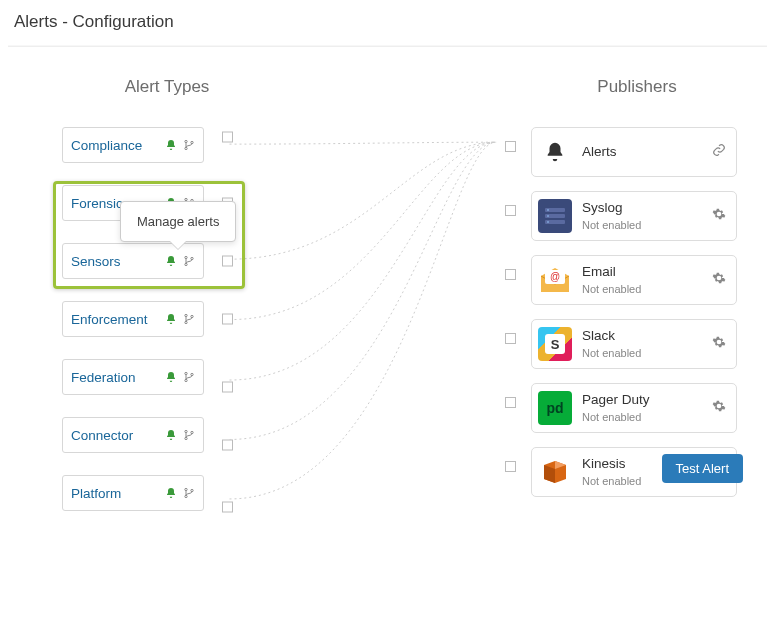  I want to click on publisher-row-pagerduty: pd Pager Duty Not enabled, so click(637, 408).